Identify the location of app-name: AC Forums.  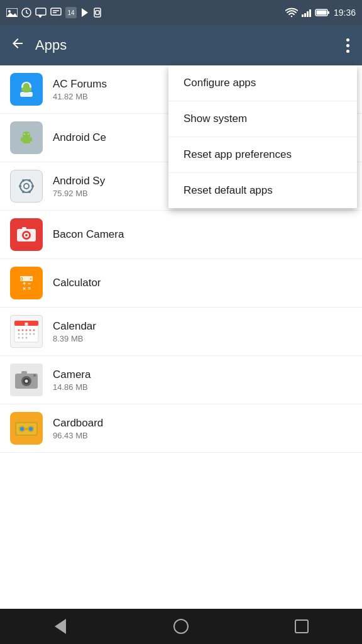
(80, 84).